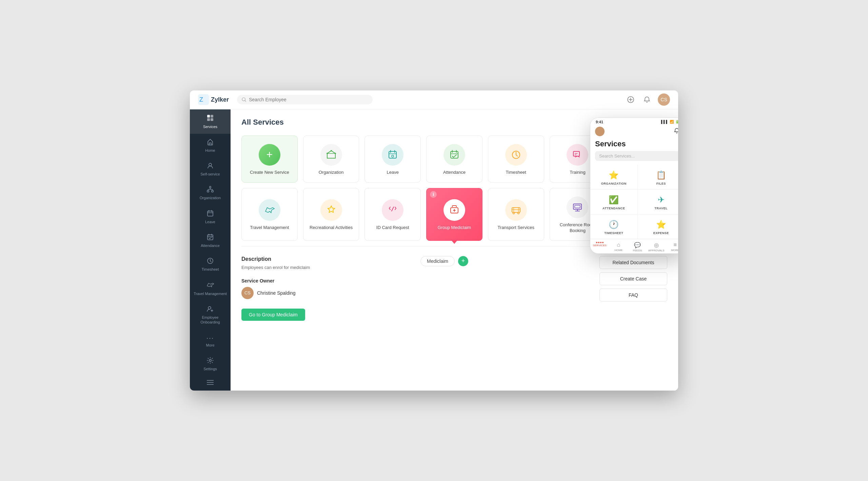 Image resolution: width=868 pixels, height=481 pixels. What do you see at coordinates (614, 233) in the screenshot?
I see `mobile-timesheet-label: TIMESHEET` at bounding box center [614, 233].